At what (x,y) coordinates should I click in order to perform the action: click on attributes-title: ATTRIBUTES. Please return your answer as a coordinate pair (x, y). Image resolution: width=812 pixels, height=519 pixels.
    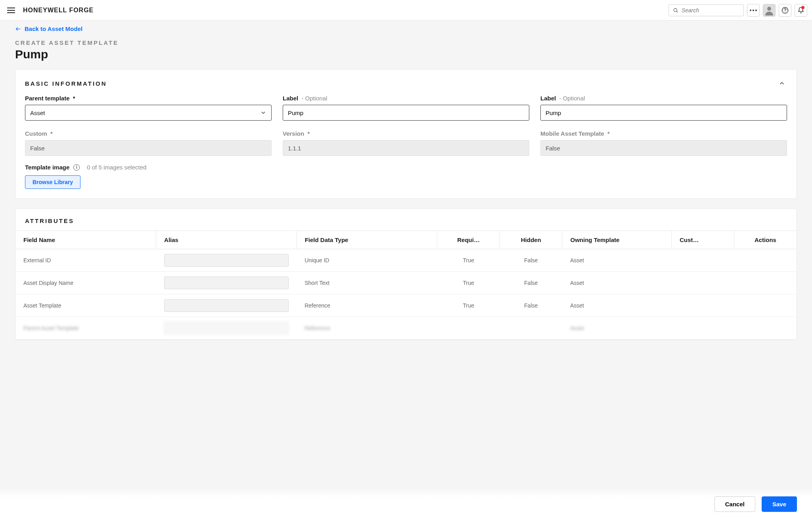
    Looking at the image, I should click on (50, 221).